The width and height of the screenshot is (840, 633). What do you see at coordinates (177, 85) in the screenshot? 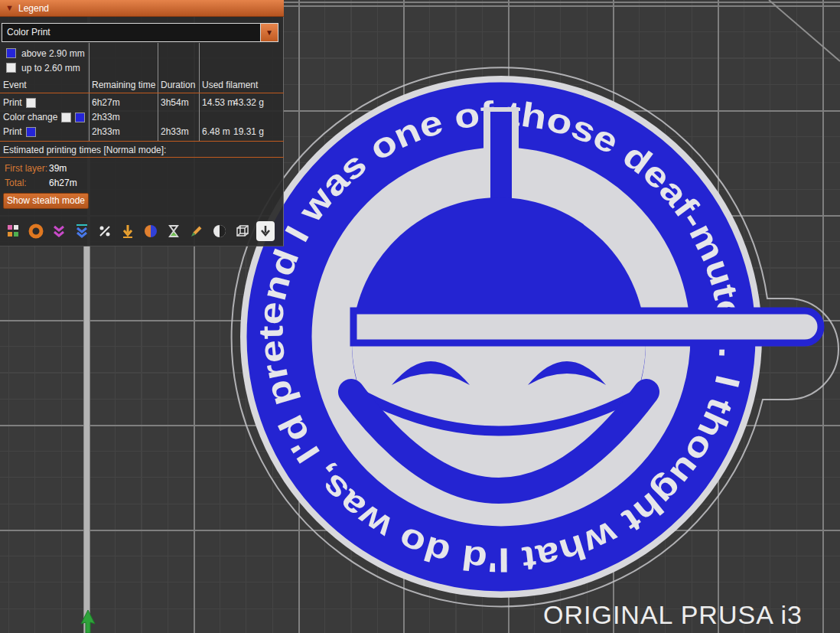
I see `duration-header: Duration` at bounding box center [177, 85].